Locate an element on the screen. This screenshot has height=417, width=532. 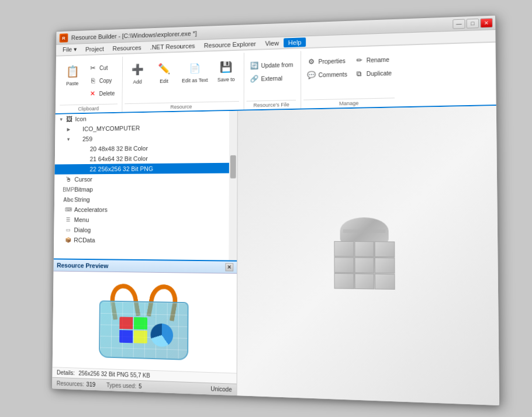
resources-file-small-buttons: 🔄 Update from 🔗 External is located at coordinates (271, 71).